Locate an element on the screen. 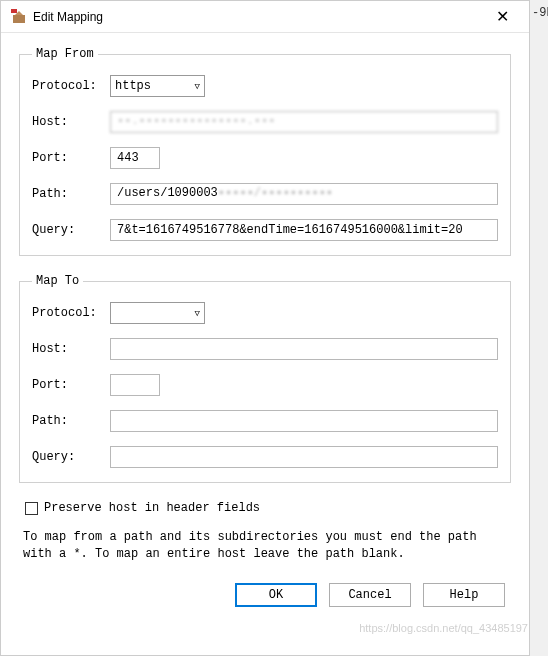 This screenshot has width=548, height=656. preserve-host-checkbox-row: Preserve host in header fields is located at coordinates (268, 508).